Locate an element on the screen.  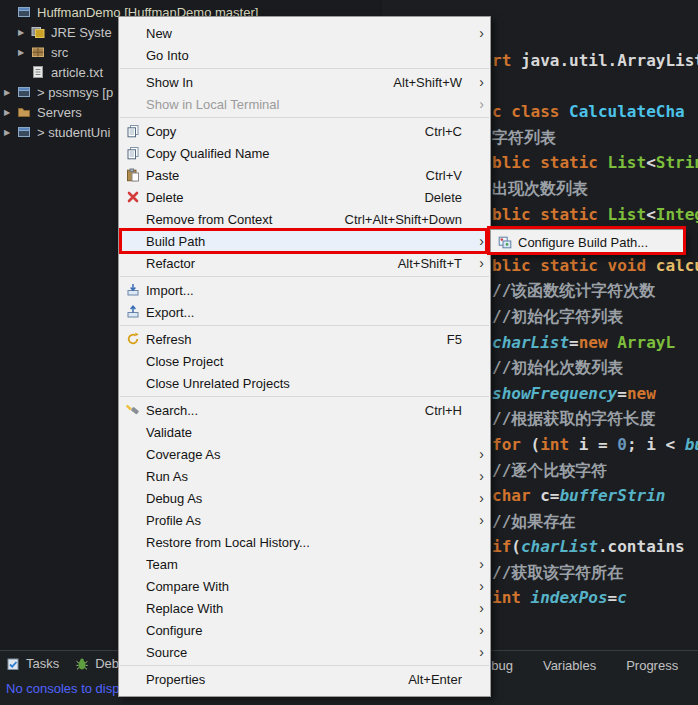
menu-item-compare-with: Compare With› is located at coordinates (304, 586).